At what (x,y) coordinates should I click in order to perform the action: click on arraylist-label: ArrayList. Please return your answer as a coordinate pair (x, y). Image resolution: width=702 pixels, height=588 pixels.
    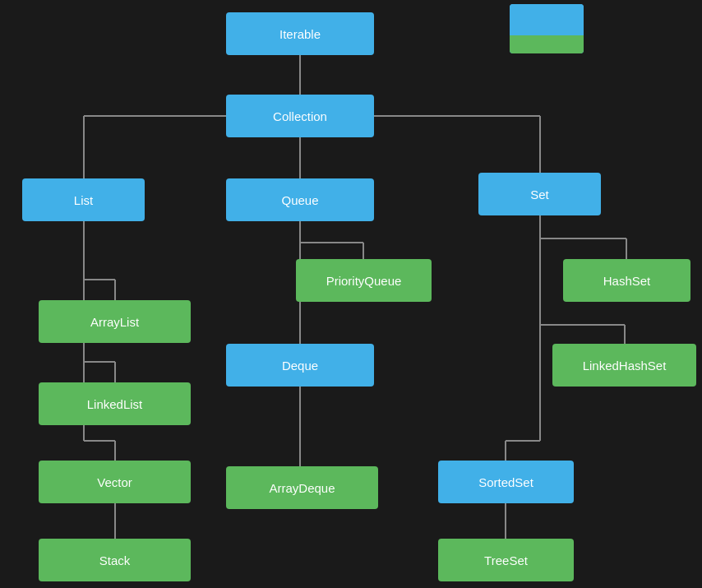
    Looking at the image, I should click on (115, 322).